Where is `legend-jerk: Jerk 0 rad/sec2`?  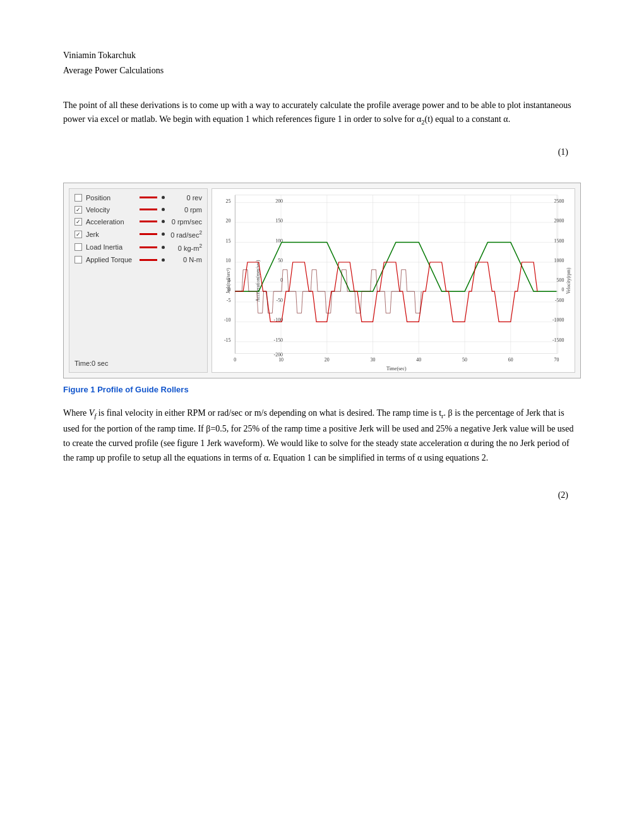 legend-jerk: Jerk 0 rad/sec2 is located at coordinates (138, 234).